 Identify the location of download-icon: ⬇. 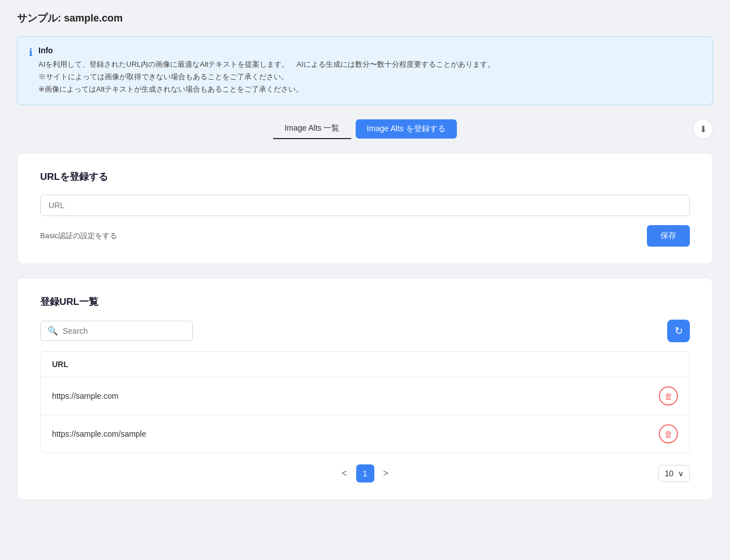
(703, 129).